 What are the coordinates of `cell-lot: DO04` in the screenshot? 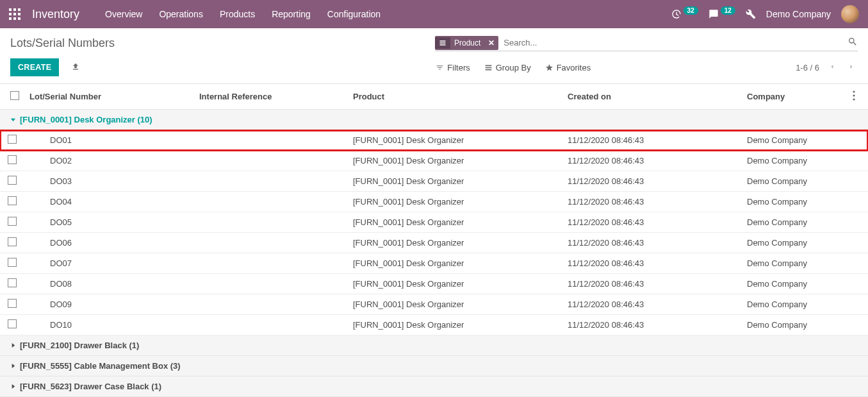 It's located at (109, 202).